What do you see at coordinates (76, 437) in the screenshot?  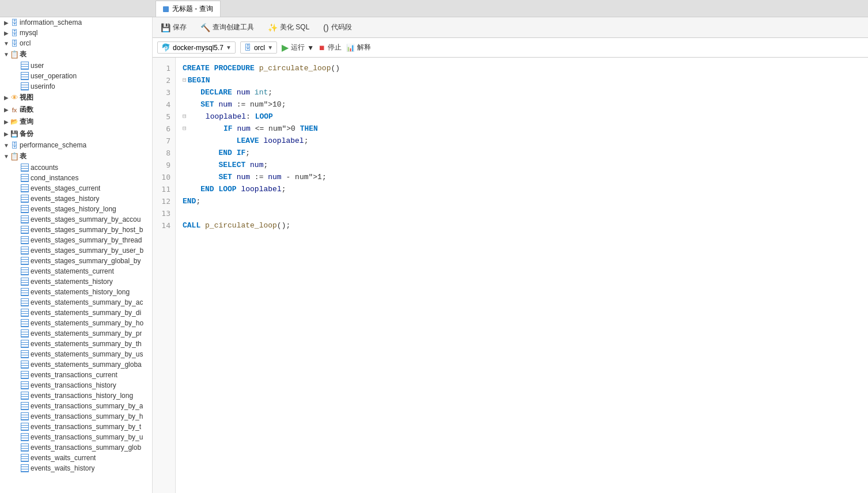 I see `sidebar-item-events_transactions_summary_by_u: events_transactions_summary_by_u` at bounding box center [76, 437].